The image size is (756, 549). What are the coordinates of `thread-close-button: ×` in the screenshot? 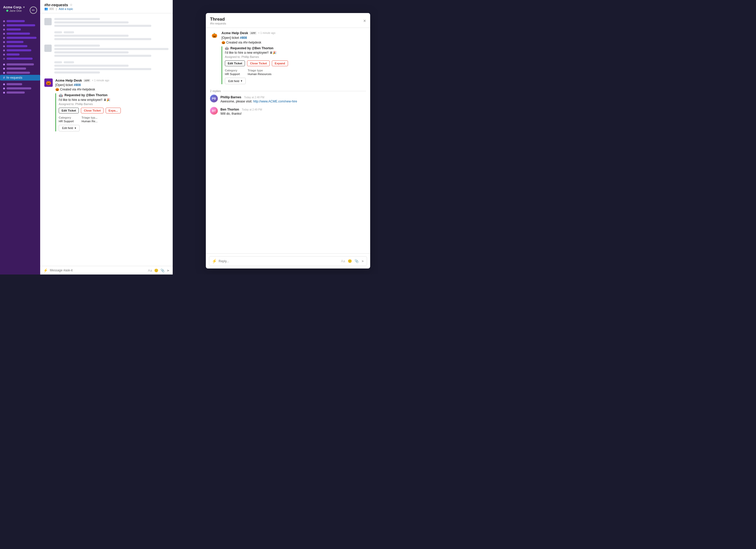 It's located at (365, 21).